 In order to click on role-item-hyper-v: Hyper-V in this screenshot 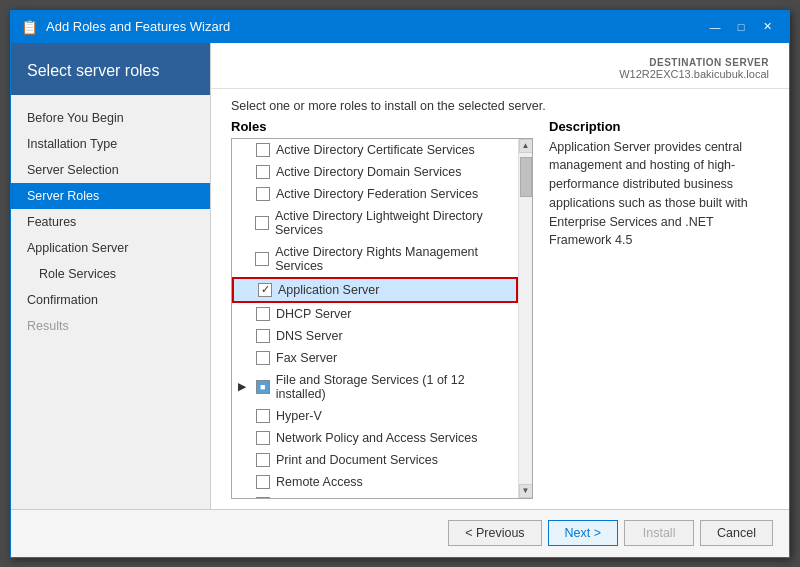, I will do `click(375, 416)`.